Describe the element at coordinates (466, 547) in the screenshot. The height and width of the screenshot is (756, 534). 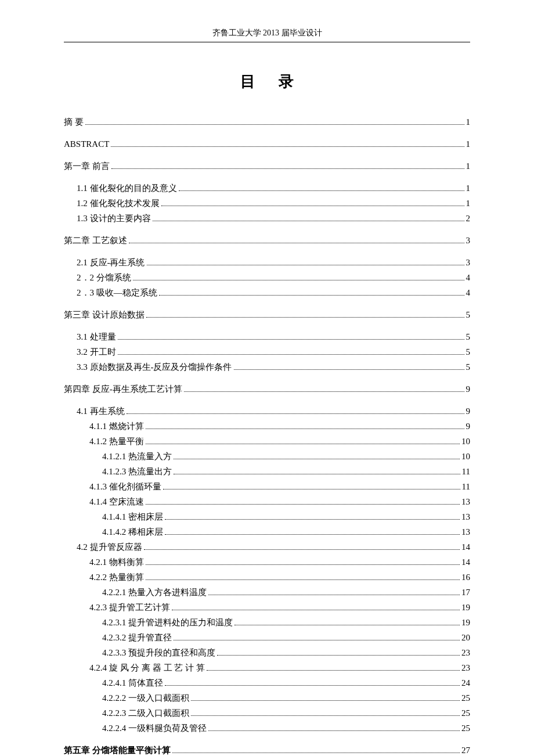
I see `toc-page-number: 14` at that location.